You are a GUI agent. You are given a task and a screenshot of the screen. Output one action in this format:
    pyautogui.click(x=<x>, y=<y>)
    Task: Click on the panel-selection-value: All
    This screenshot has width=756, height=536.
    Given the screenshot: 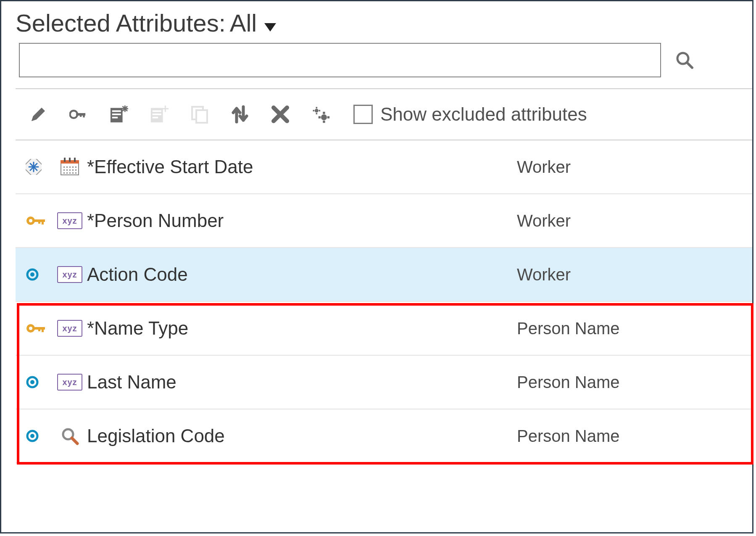 What is the action you would take?
    pyautogui.click(x=243, y=23)
    